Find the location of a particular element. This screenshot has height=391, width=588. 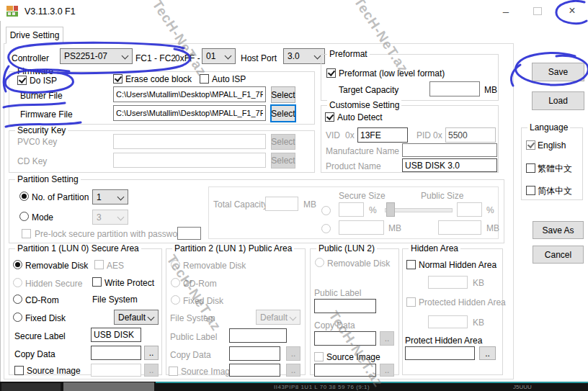

lun2-public-label-input is located at coordinates (345, 306).